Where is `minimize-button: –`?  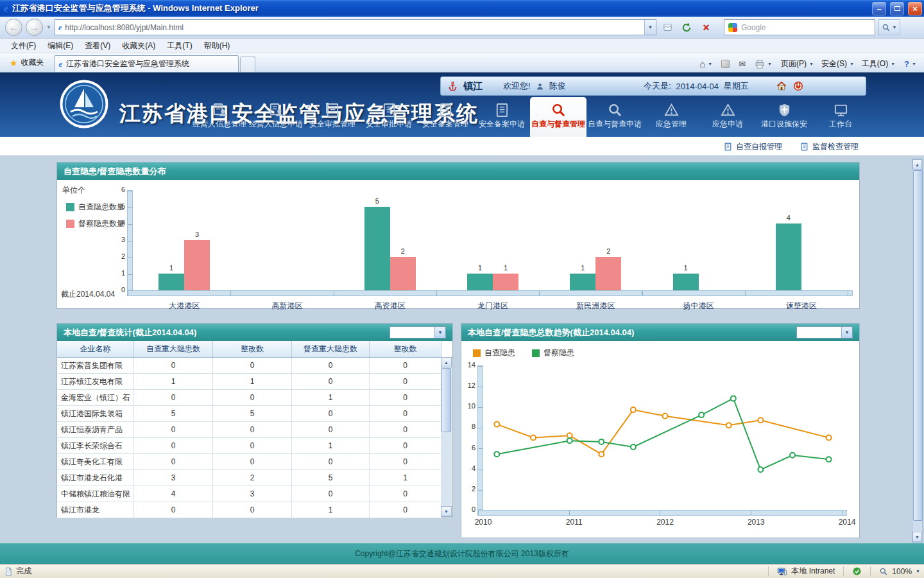 minimize-button: – is located at coordinates (879, 9).